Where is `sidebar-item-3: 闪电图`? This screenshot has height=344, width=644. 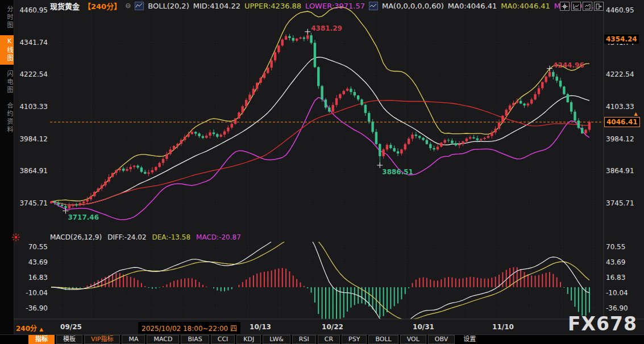
sidebar-item-3: 闪电图 is located at coordinates (7, 82).